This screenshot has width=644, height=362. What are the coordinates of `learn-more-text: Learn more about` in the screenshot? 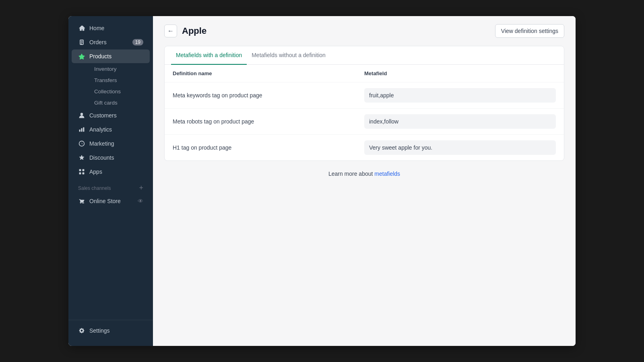 It's located at (351, 174).